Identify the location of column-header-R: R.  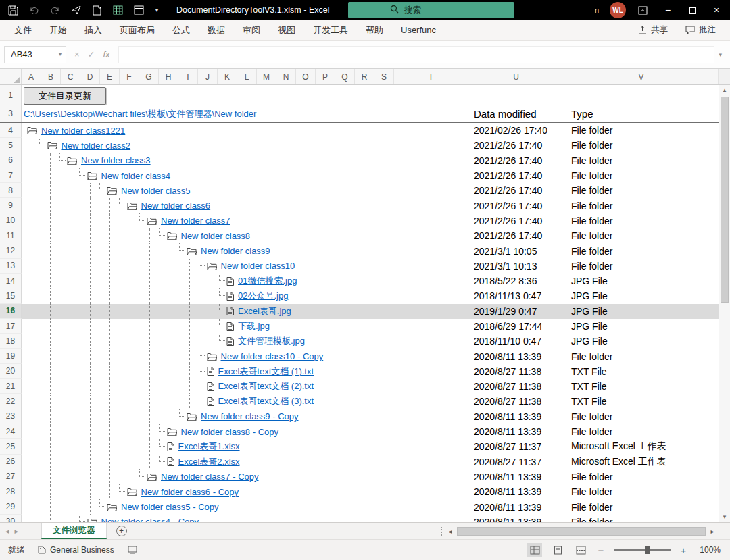
(365, 77).